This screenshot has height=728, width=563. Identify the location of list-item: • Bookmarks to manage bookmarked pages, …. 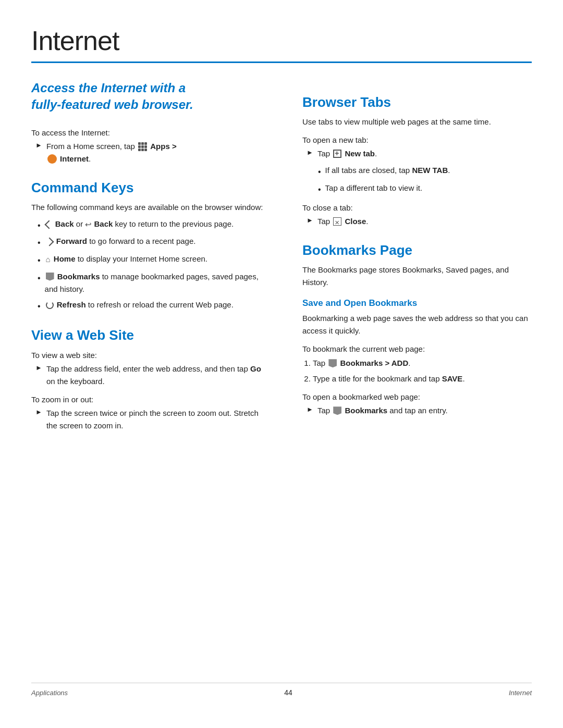
(154, 283).